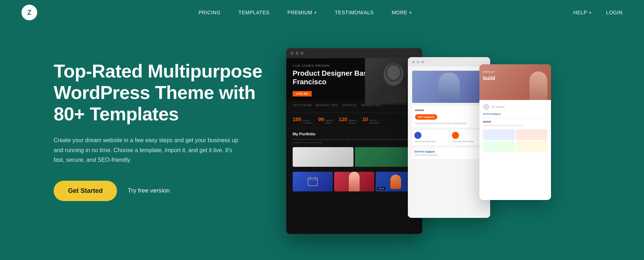 The width and height of the screenshot is (644, 260). What do you see at coordinates (498, 107) in the screenshot?
I see `tertiary-support-label: 24/7 Supports` at bounding box center [498, 107].